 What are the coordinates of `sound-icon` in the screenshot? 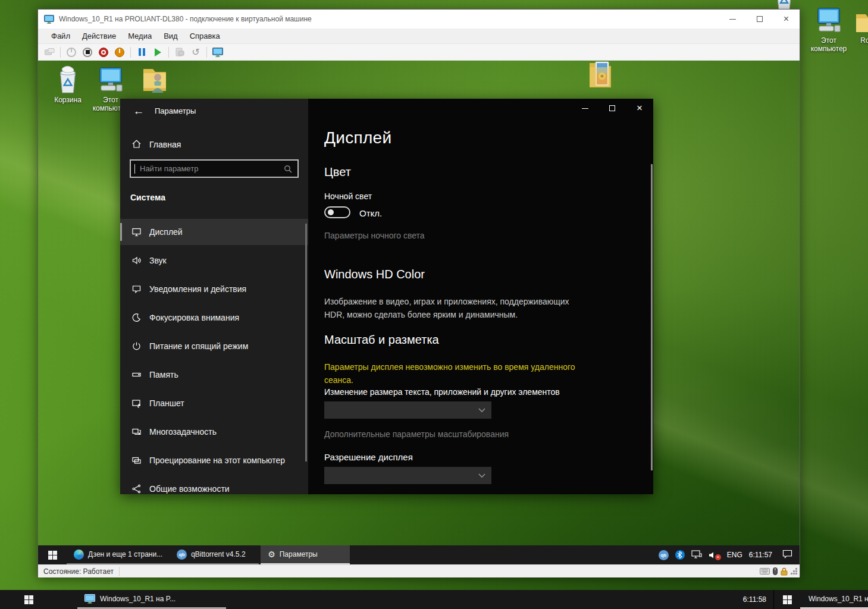 It's located at (137, 260).